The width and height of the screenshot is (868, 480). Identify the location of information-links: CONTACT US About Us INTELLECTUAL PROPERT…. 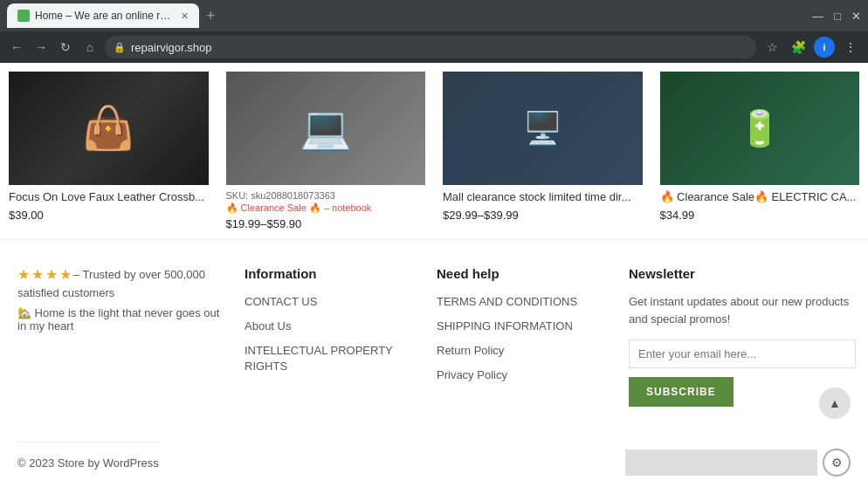
(332, 333).